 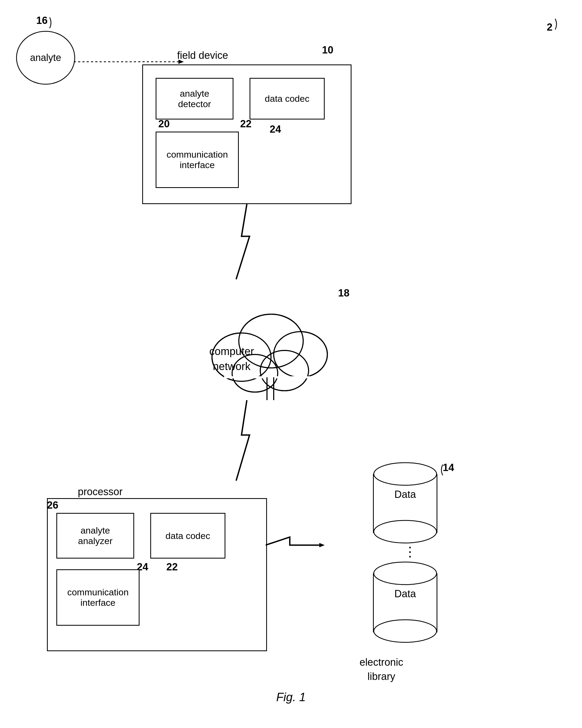 What do you see at coordinates (247, 443) in the screenshot?
I see `lightning-bottom` at bounding box center [247, 443].